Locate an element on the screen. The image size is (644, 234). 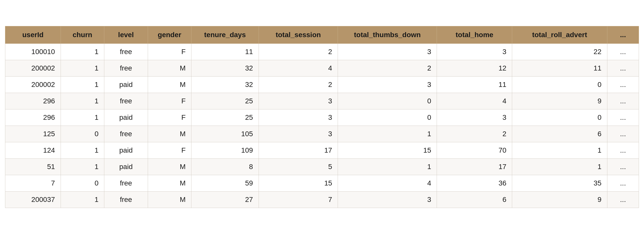
table-row: 2000021paidM3223110... is located at coordinates (322, 85).